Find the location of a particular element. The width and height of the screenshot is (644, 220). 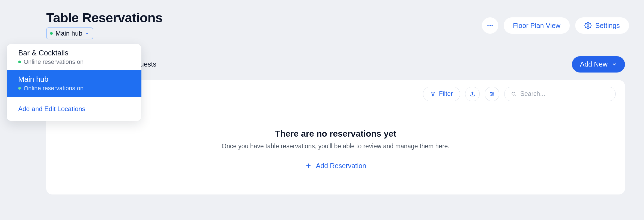

empty-state-subtitle: Once you have table reservations, you'll… is located at coordinates (336, 146).